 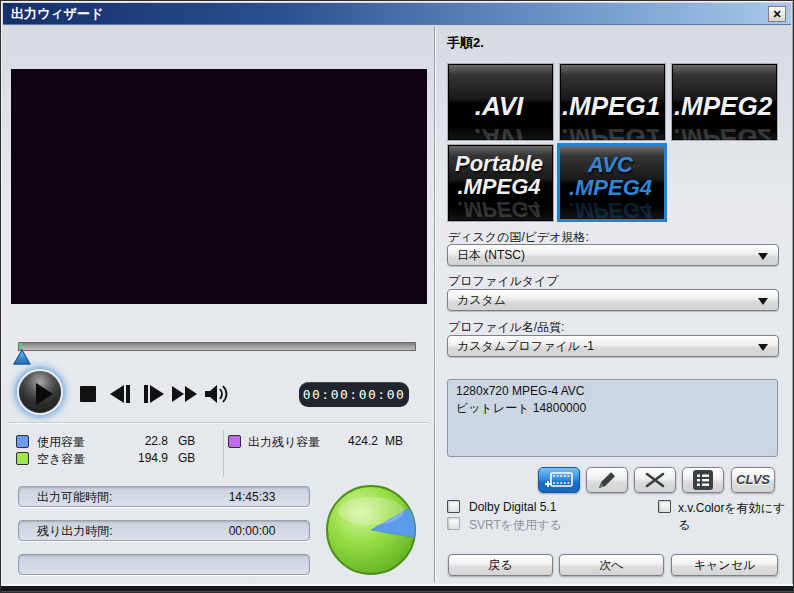 What do you see at coordinates (612, 565) in the screenshot?
I see `next-button: 次へ` at bounding box center [612, 565].